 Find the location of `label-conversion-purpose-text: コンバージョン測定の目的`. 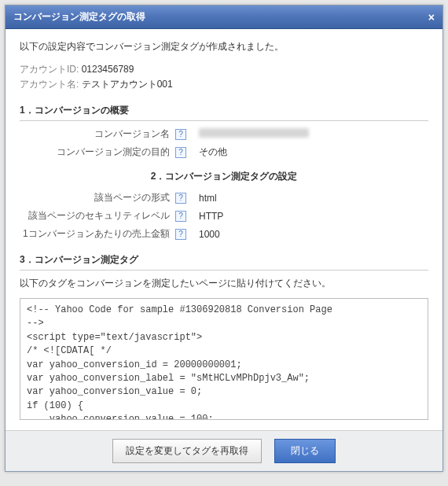

label-conversion-purpose-text: コンバージョン測定の目的 is located at coordinates (113, 152).